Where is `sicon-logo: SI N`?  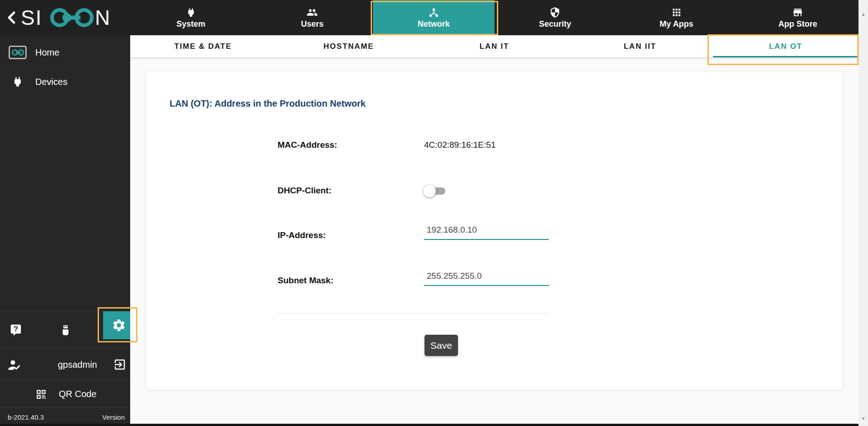
sicon-logo: SI N is located at coordinates (71, 18).